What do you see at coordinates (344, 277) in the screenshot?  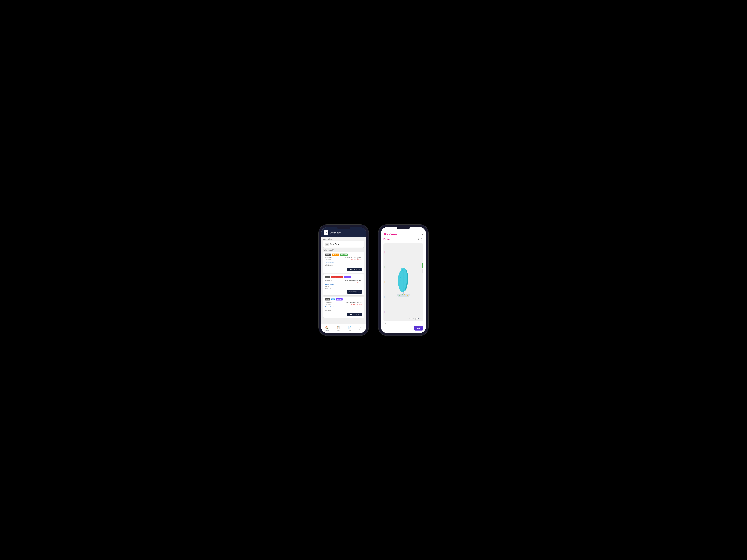 I see `case-tags-2: SD15 VERY_URGENT Ordered` at bounding box center [344, 277].